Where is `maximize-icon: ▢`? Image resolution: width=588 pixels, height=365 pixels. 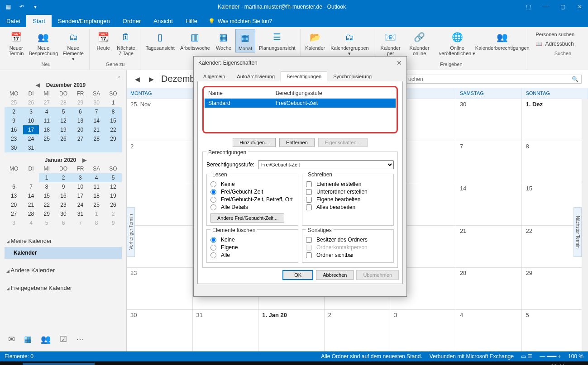 maximize-icon: ▢ is located at coordinates (563, 7).